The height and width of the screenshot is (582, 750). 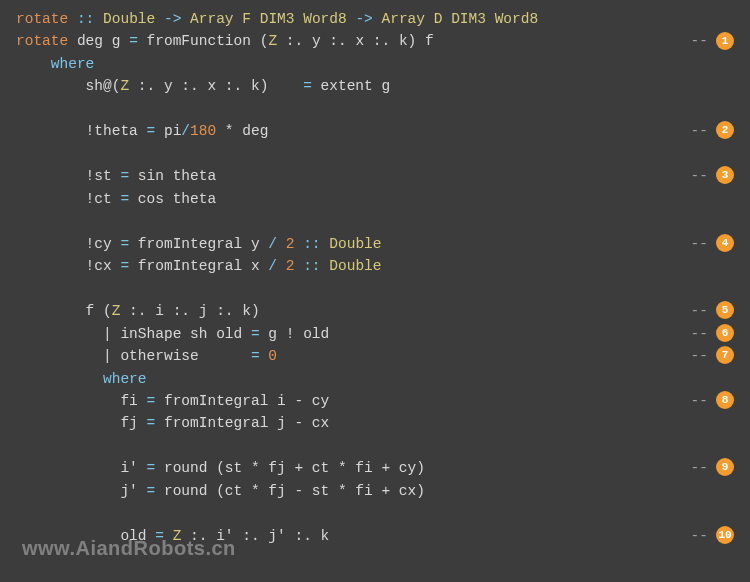 I want to click on code-line: !cx = fromIntegral x / 2 :: Double, so click(x=375, y=266).